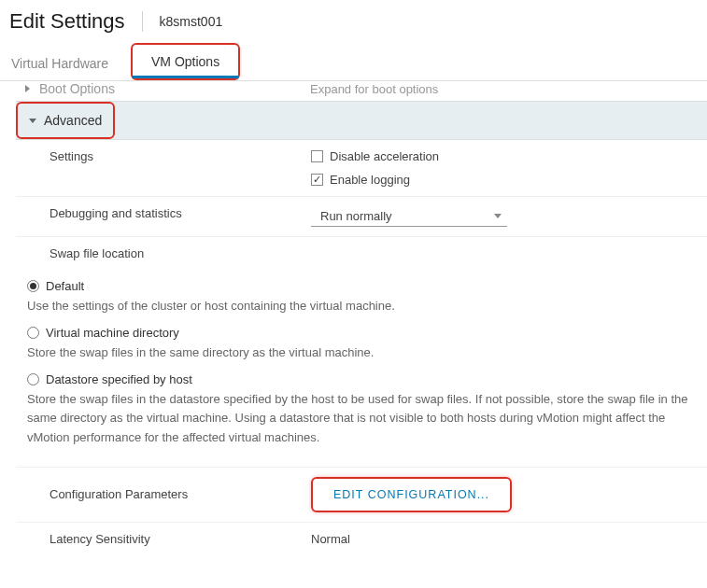 This screenshot has width=707, height=588. What do you see at coordinates (318, 157) in the screenshot?
I see `checkbox-unchecked-icon` at bounding box center [318, 157].